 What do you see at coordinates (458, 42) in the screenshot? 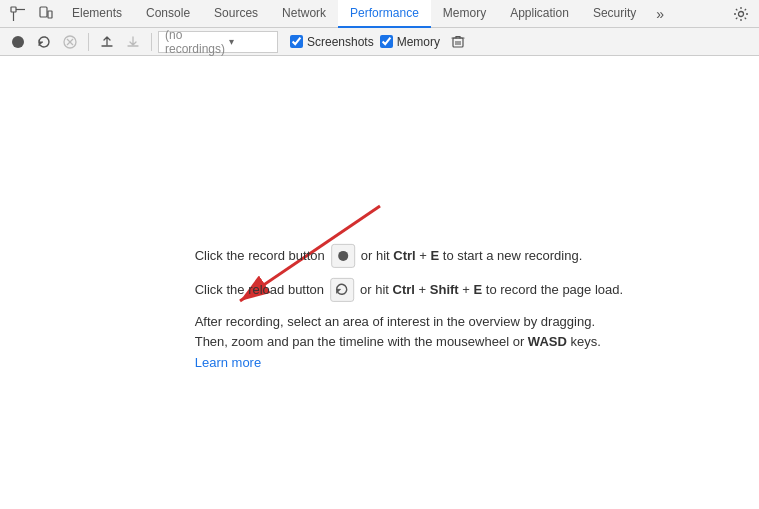
I see `clear-button` at bounding box center [458, 42].